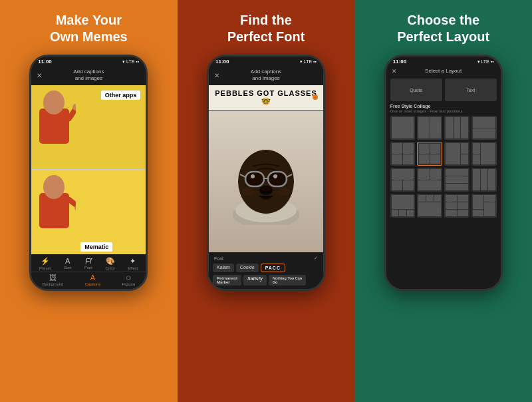  I want to click on meme-font-text: PEBBLES GOT GLASSES 🤓, so click(266, 97).